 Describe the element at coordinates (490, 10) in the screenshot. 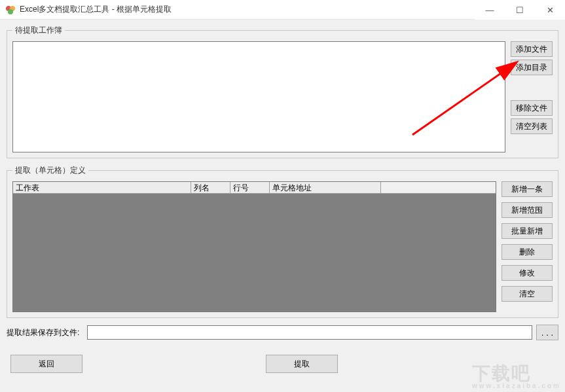

I see `minimize-button: —` at that location.